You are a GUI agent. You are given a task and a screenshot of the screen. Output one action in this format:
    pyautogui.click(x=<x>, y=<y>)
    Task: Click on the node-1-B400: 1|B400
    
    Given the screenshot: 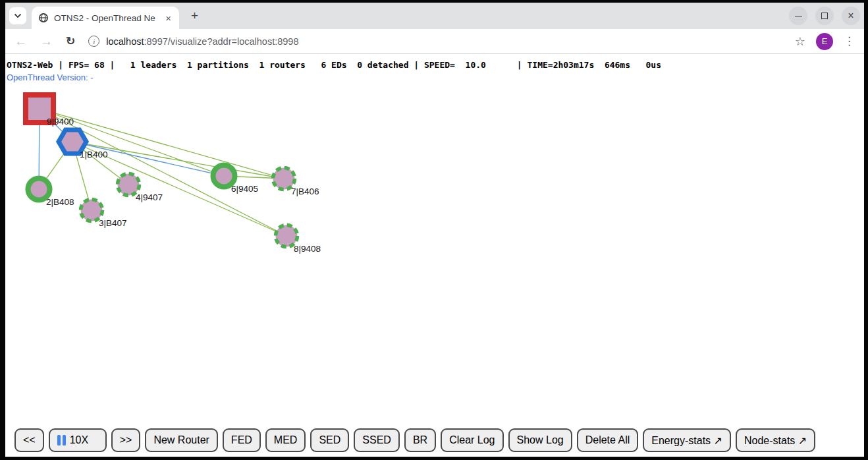 What is the action you would take?
    pyautogui.click(x=83, y=145)
    